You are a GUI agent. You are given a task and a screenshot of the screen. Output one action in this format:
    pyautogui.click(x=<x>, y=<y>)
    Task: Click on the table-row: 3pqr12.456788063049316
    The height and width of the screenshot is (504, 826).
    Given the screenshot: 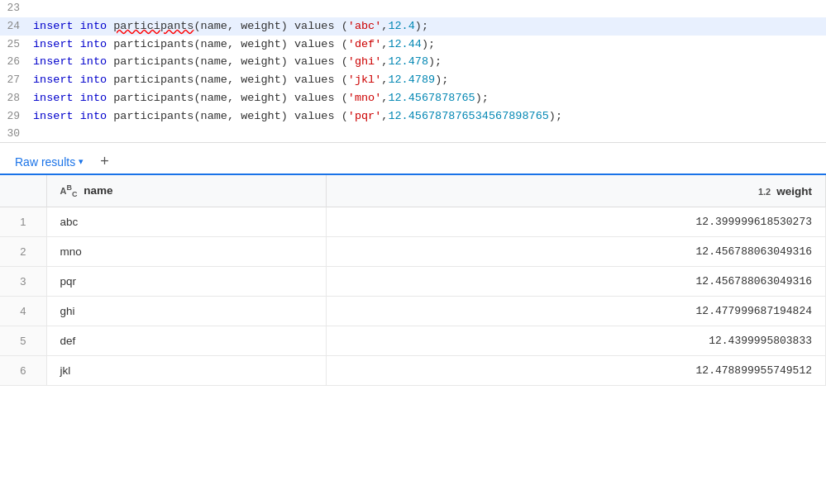 What is the action you would take?
    pyautogui.click(x=413, y=282)
    